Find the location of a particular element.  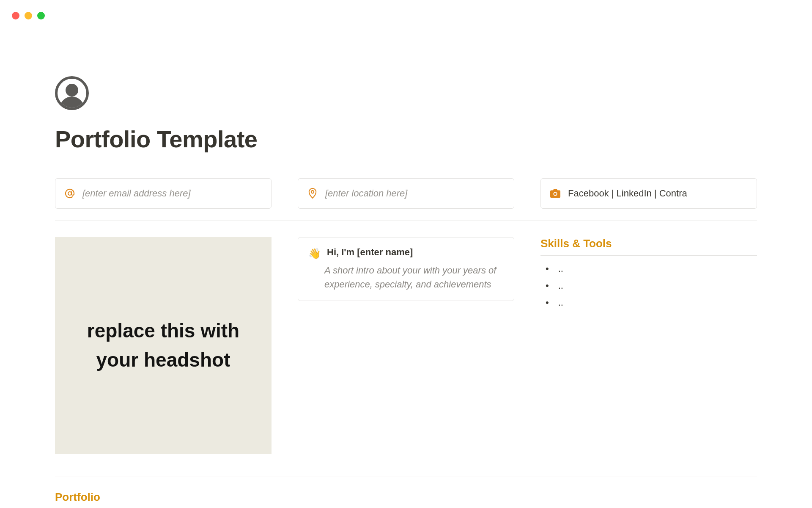

skills-column: Skills & Tools .. .. .. is located at coordinates (649, 345).